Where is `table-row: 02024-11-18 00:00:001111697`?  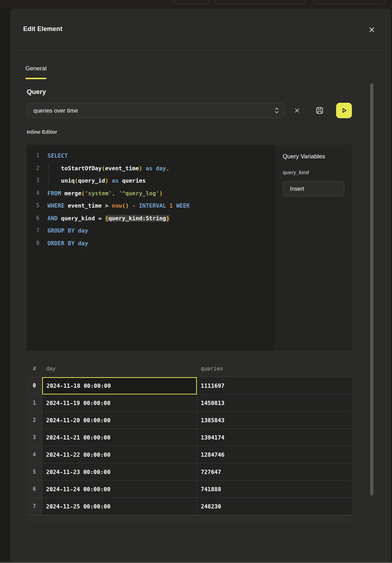 table-row: 02024-11-18 00:00:001111697 is located at coordinates (189, 386).